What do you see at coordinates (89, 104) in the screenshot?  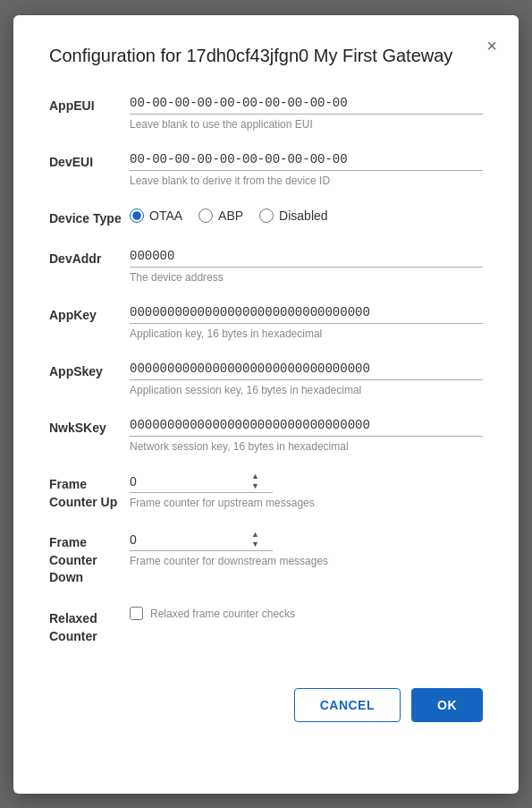 I see `appeui-label: AppEUI` at bounding box center [89, 104].